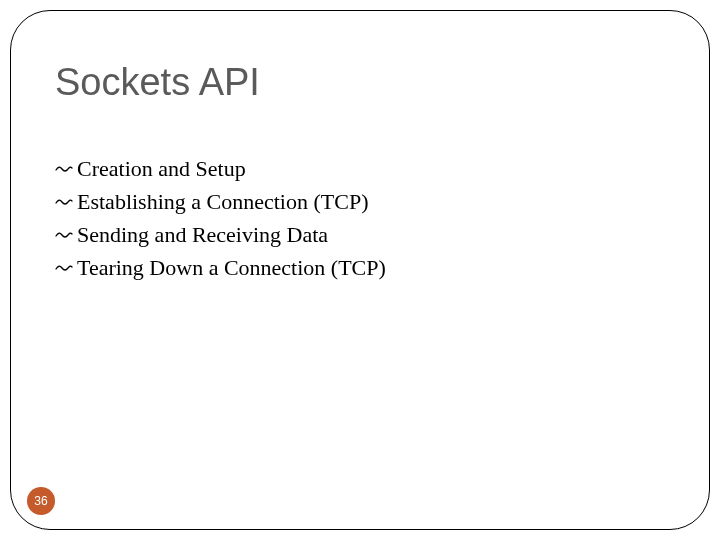 This screenshot has height=540, width=720. Describe the element at coordinates (40, 501) in the screenshot. I see `page-number: 36` at that location.